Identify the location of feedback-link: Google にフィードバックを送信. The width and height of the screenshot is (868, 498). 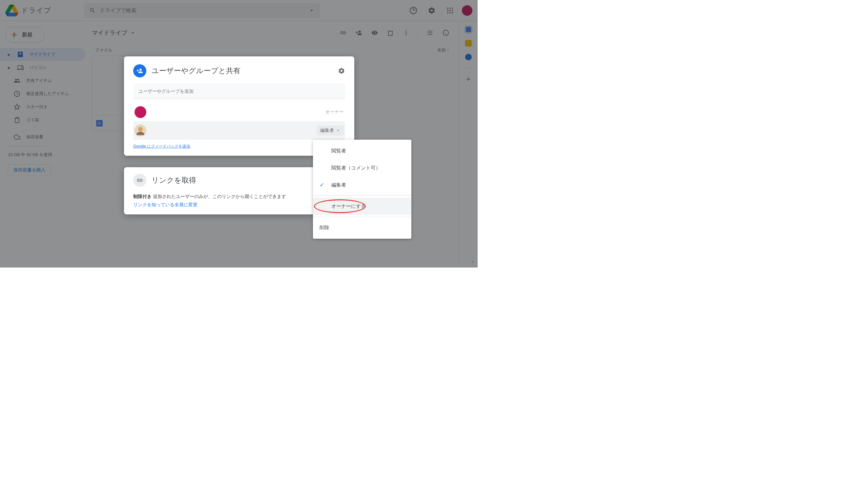
(161, 146).